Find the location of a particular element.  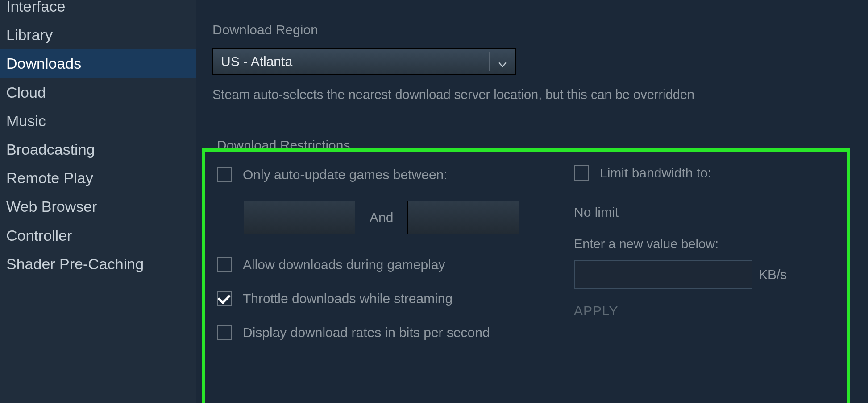

sidebar-item-music: Music is located at coordinates (98, 121).